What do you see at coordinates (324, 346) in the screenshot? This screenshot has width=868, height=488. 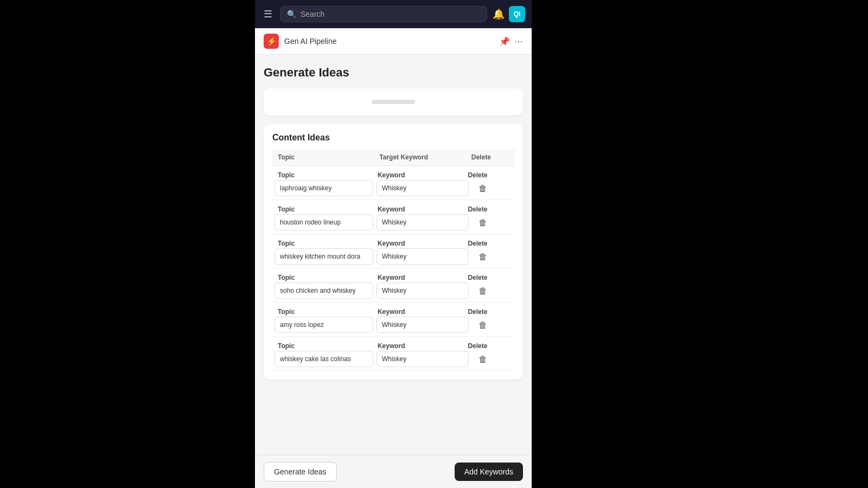 I see `label-topic-5: Topic` at bounding box center [324, 346].